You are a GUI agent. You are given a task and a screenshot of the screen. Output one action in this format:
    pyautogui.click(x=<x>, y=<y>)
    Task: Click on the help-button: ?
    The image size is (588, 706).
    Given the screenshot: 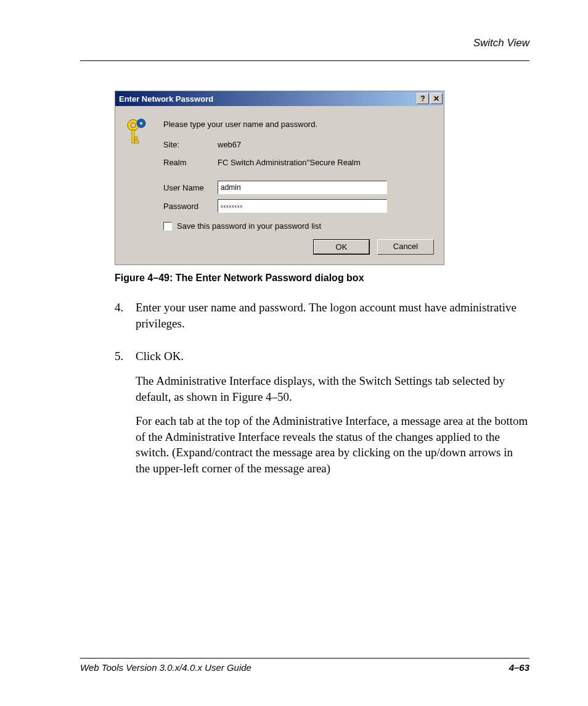 What is the action you would take?
    pyautogui.click(x=423, y=99)
    